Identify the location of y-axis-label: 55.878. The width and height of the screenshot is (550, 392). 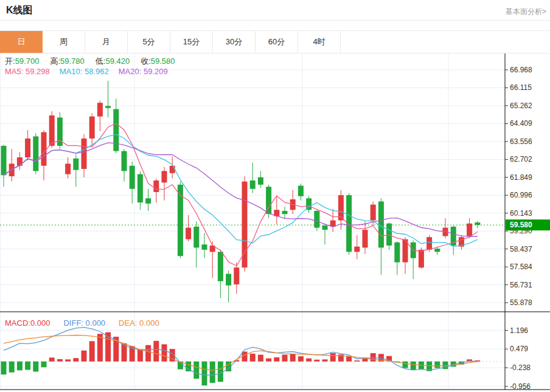
(521, 303).